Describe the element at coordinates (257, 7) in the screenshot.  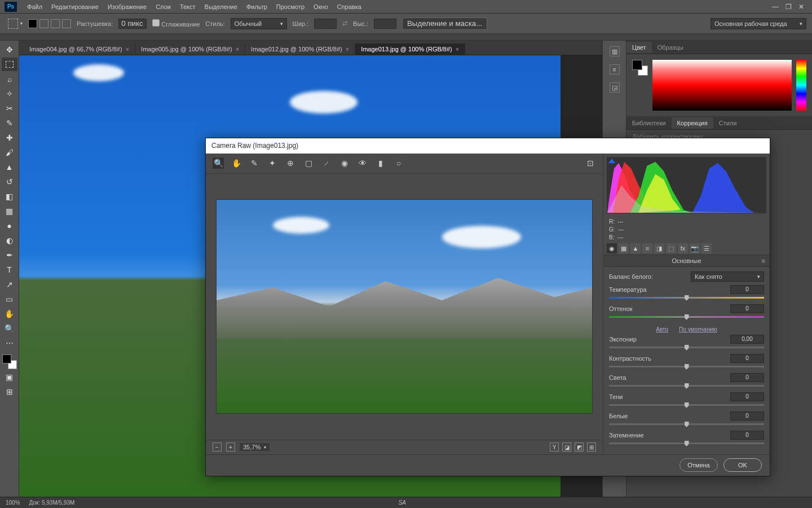
I see `menu-filter: Фильтр` at that location.